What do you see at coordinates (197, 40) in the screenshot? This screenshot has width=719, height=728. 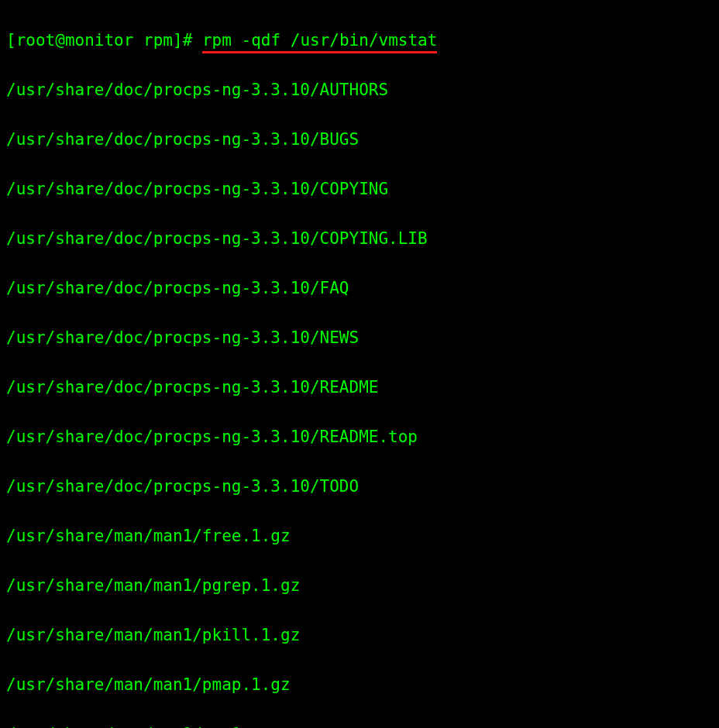 I see `prompt-trailing-space` at bounding box center [197, 40].